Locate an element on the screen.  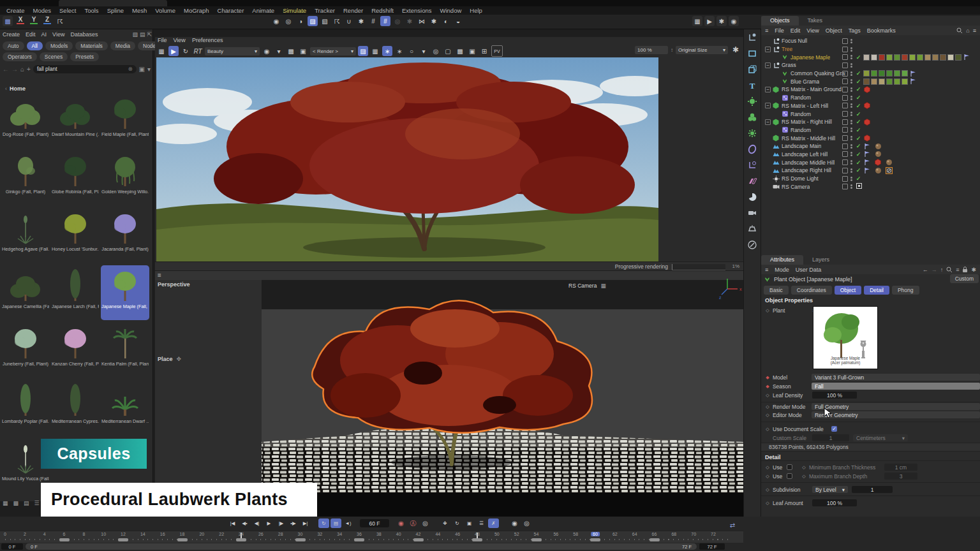
annotation-icon is located at coordinates (752, 245).